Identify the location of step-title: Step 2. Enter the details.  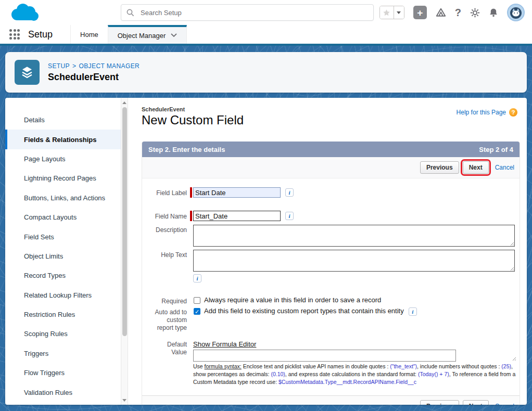
(186, 150).